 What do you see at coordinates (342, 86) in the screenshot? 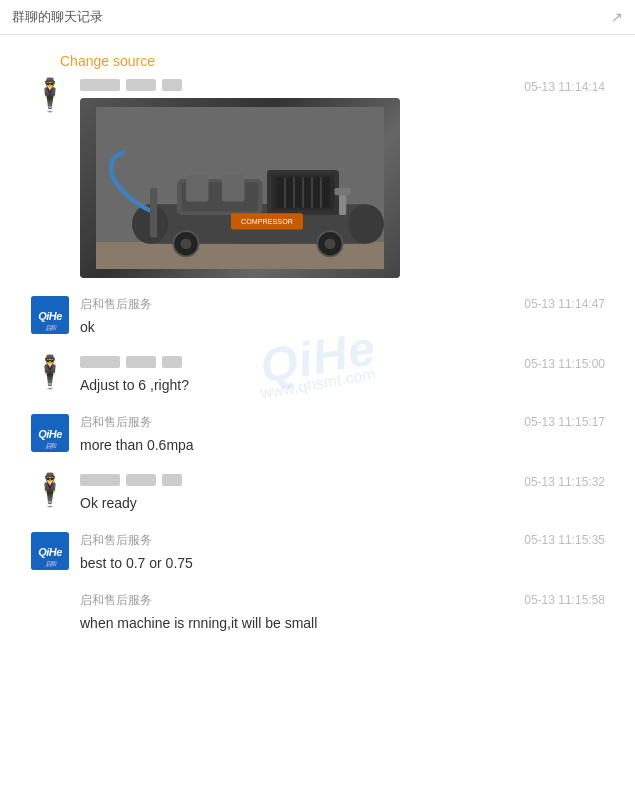
I see `message-header: 05-13 11:14:14` at bounding box center [342, 86].